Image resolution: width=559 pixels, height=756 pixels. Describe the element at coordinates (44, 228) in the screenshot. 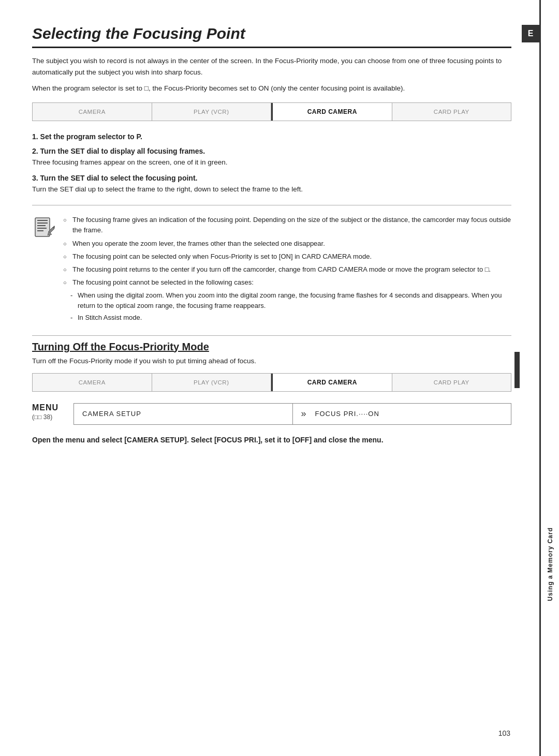

I see `note-icon` at that location.